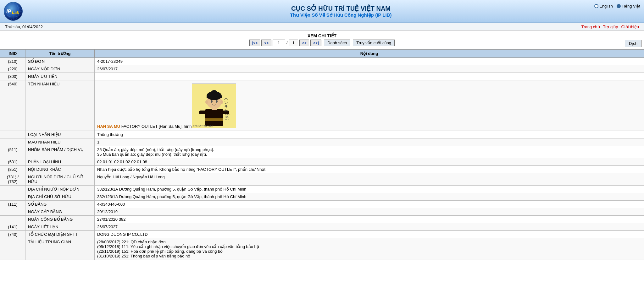 This screenshot has width=644, height=308. Describe the element at coordinates (369, 77) in the screenshot. I see `cell-content` at that location.